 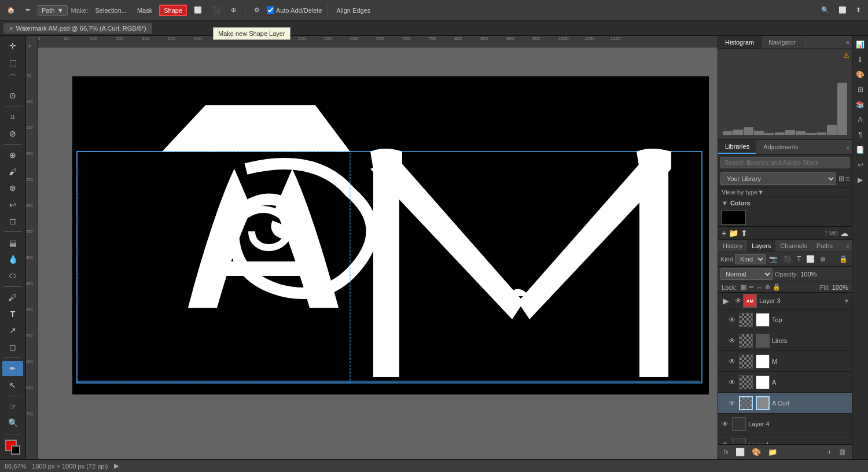 What do you see at coordinates (257, 10) in the screenshot?
I see `settings-btn: ⚙` at bounding box center [257, 10].